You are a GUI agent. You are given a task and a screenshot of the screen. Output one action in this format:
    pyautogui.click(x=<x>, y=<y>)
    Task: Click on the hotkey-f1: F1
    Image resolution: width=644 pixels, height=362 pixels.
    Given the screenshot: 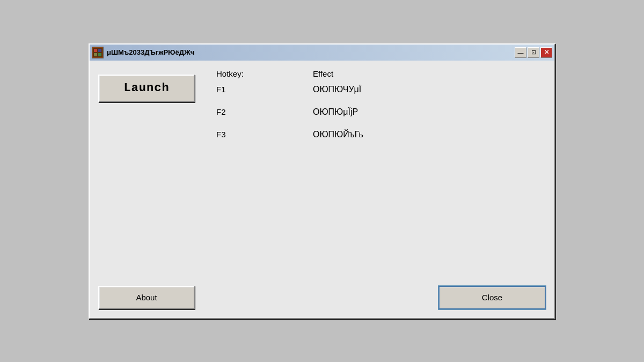 What is the action you would take?
    pyautogui.click(x=265, y=89)
    